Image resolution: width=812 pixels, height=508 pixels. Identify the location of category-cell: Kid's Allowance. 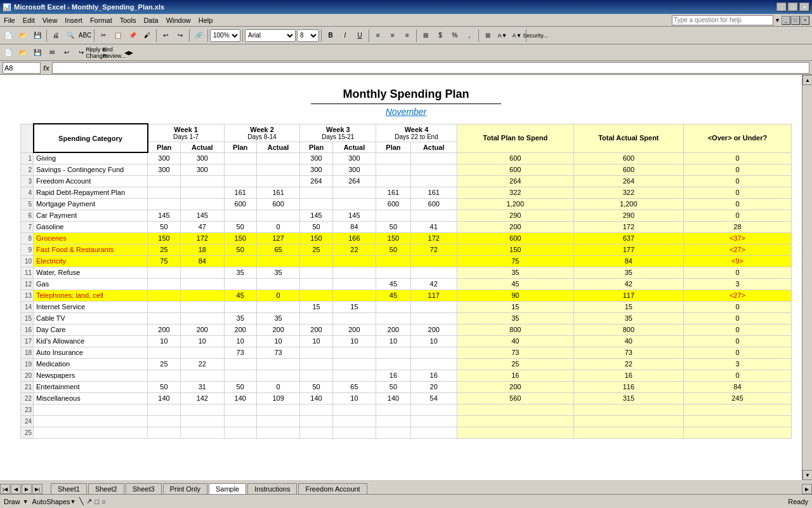
(91, 341).